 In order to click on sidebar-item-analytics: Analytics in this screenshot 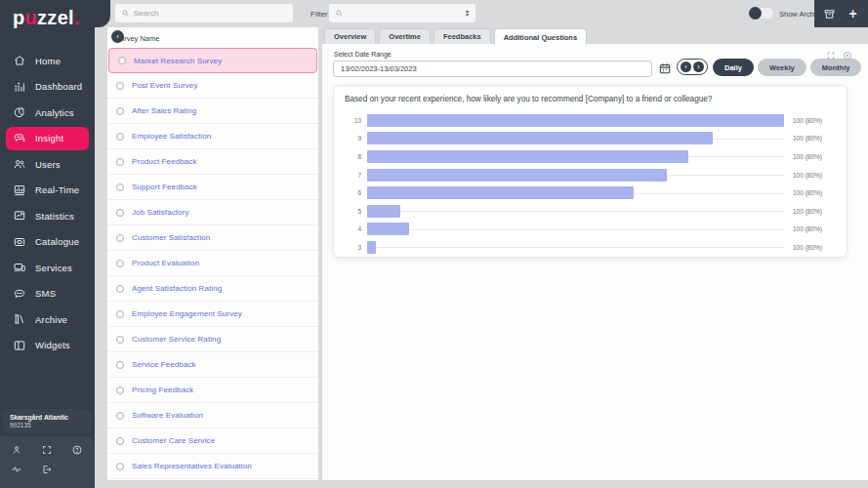, I will do `click(47, 113)`.